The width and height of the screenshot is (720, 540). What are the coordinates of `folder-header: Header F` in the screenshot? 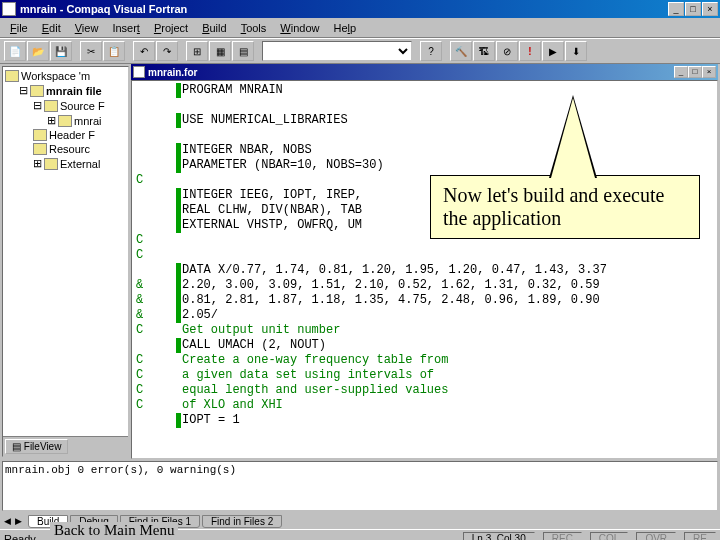 It's located at (80, 135).